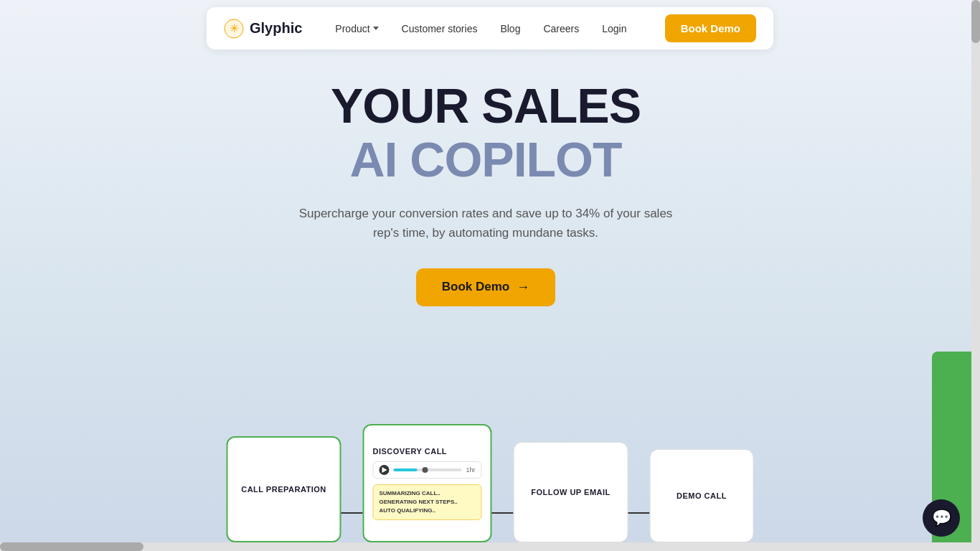 The image size is (980, 551). What do you see at coordinates (491, 484) in the screenshot?
I see `pipeline-section: CALL PREPARATION DISCOVERY CALL 1hr SUMM…` at bounding box center [491, 484].